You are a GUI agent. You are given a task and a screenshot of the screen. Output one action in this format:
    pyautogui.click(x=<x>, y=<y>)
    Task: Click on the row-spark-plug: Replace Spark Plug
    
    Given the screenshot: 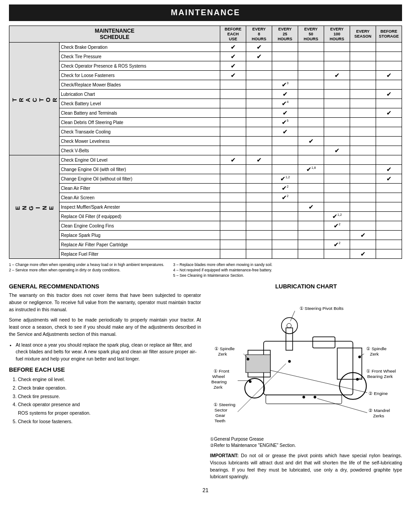 What is the action you would take?
    pyautogui.click(x=140, y=236)
    